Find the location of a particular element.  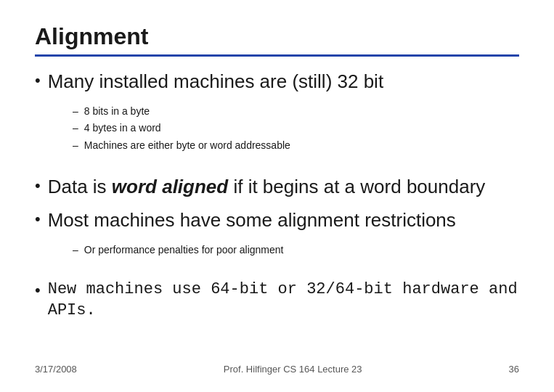

sub-bullets-3: – Or performance penalties for poor alig… is located at coordinates (296, 250).